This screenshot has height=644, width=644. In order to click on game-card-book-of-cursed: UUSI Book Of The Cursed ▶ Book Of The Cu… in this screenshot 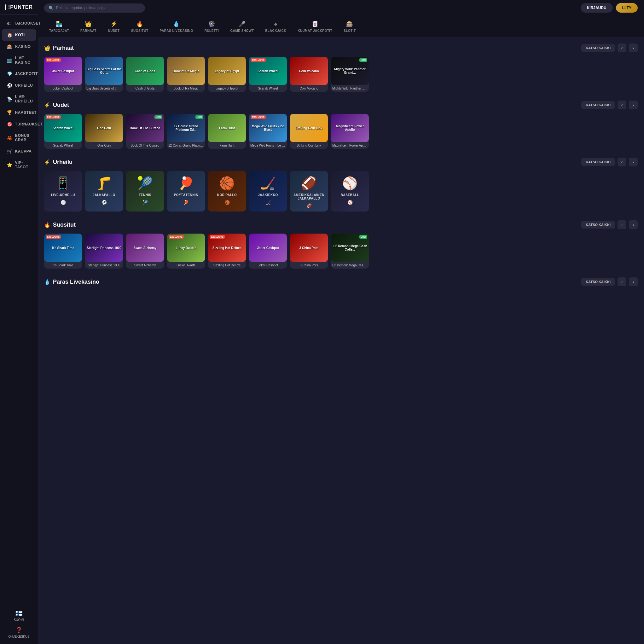, I will do `click(145, 131)`.